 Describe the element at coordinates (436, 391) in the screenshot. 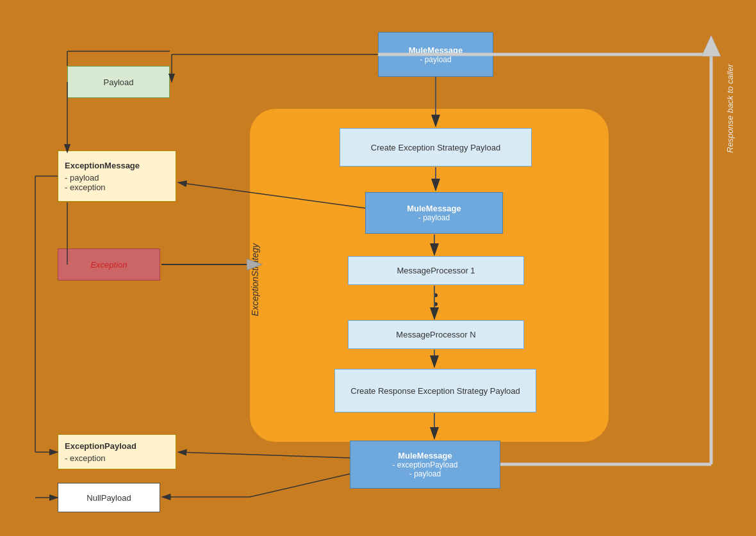

I see `create-response-exception-payload: Create Response Exception Strategy Paylo…` at that location.